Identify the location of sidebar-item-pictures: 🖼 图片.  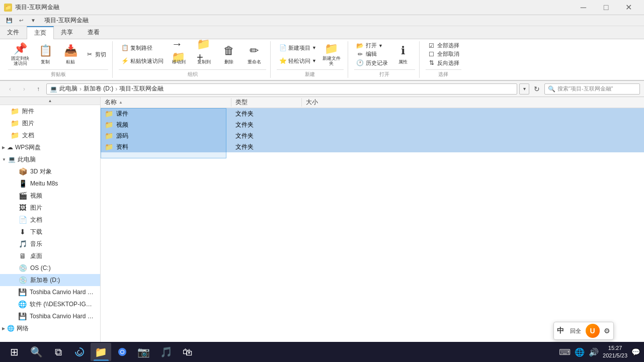
(50, 208).